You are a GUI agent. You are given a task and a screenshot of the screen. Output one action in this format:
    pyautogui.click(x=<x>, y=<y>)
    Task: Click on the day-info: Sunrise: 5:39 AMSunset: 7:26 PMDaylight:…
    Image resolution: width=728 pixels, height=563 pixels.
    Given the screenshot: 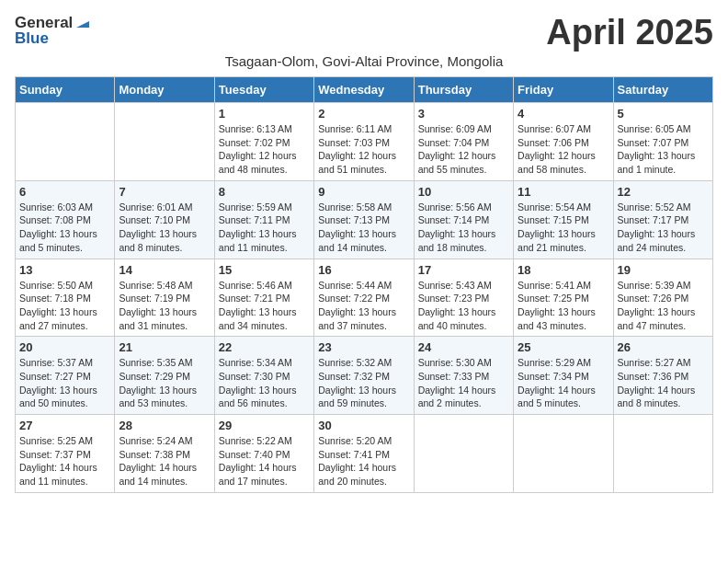 What is the action you would take?
    pyautogui.click(x=664, y=305)
    